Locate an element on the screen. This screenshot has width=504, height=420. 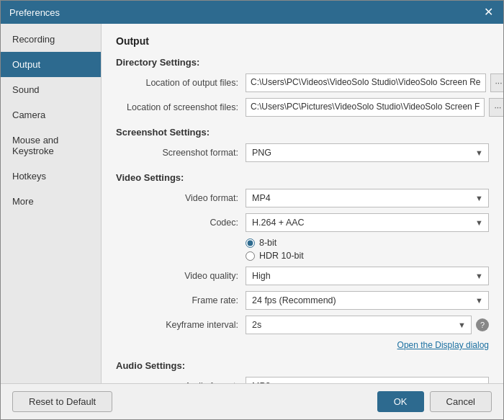
video-format-row: Video format: MP4 AVI MOV ▼ is located at coordinates (302, 198).